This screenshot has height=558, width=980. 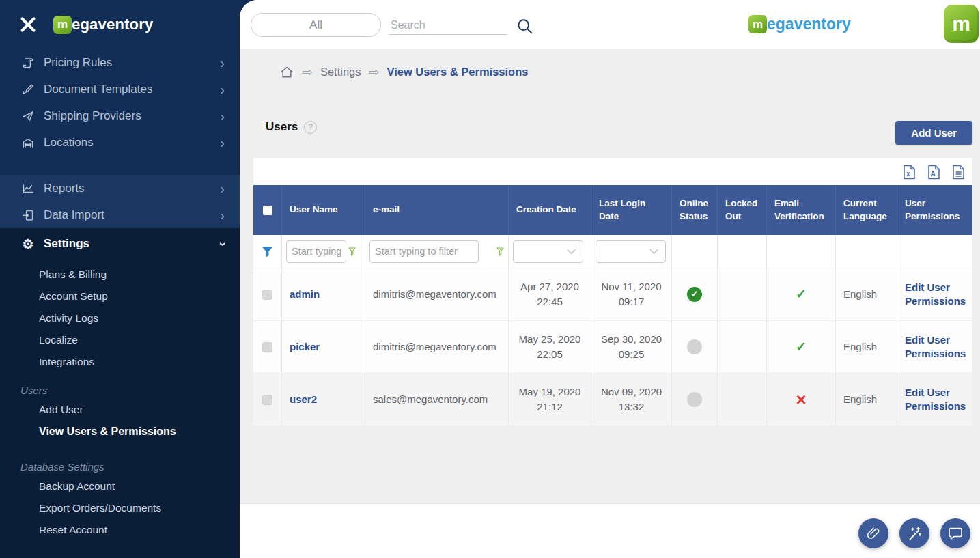 What do you see at coordinates (120, 214) in the screenshot?
I see `sidebar-item-data-import: Data Import ›` at bounding box center [120, 214].